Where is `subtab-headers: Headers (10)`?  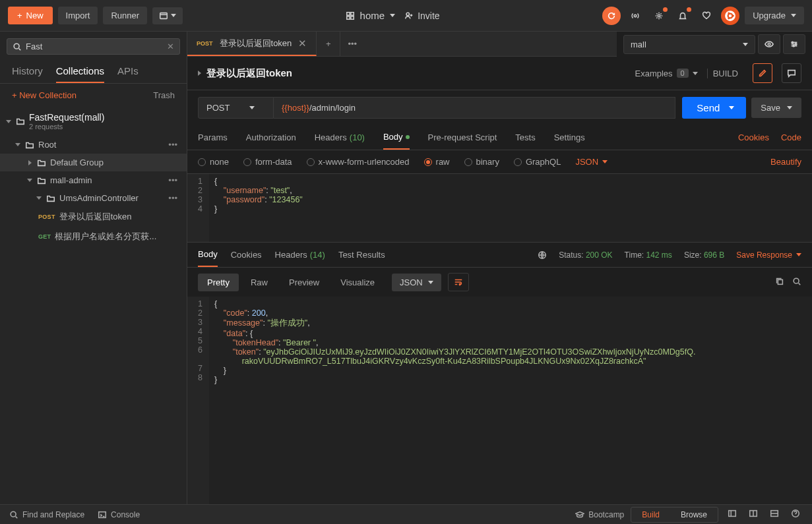 subtab-headers: Headers (10) is located at coordinates (340, 137).